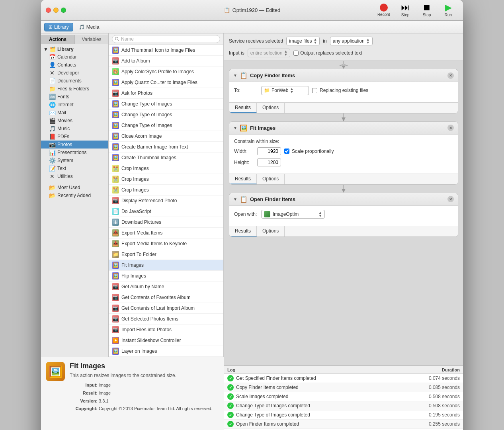 The image size is (504, 430). What do you see at coordinates (271, 231) in the screenshot?
I see `open-options-tab: Options` at bounding box center [271, 231].